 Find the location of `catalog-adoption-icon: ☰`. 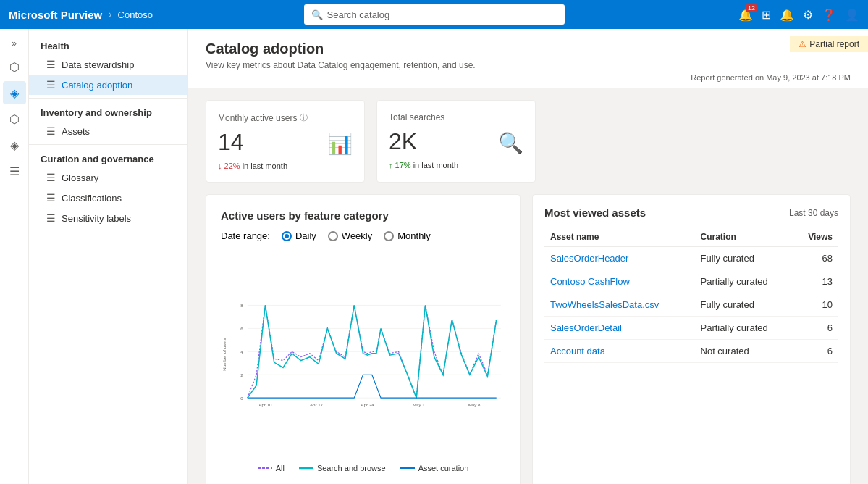

catalog-adoption-icon: ☰ is located at coordinates (51, 85).